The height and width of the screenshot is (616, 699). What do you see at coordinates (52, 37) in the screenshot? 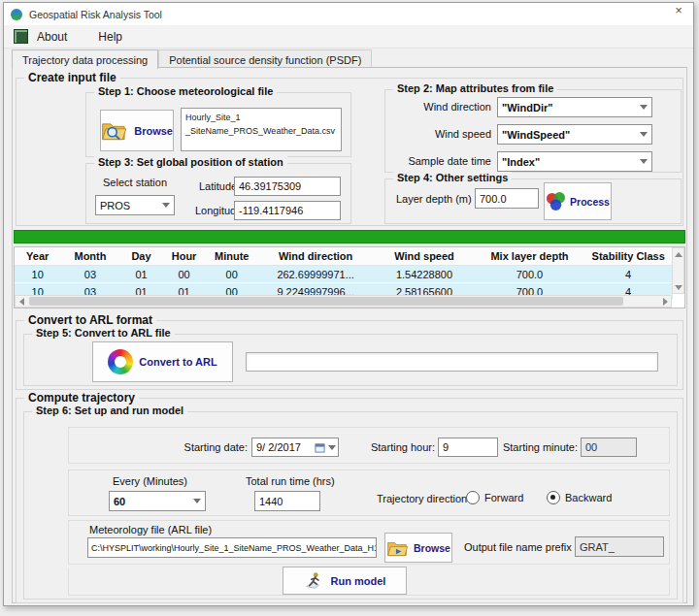
I see `menu-about: About` at bounding box center [52, 37].